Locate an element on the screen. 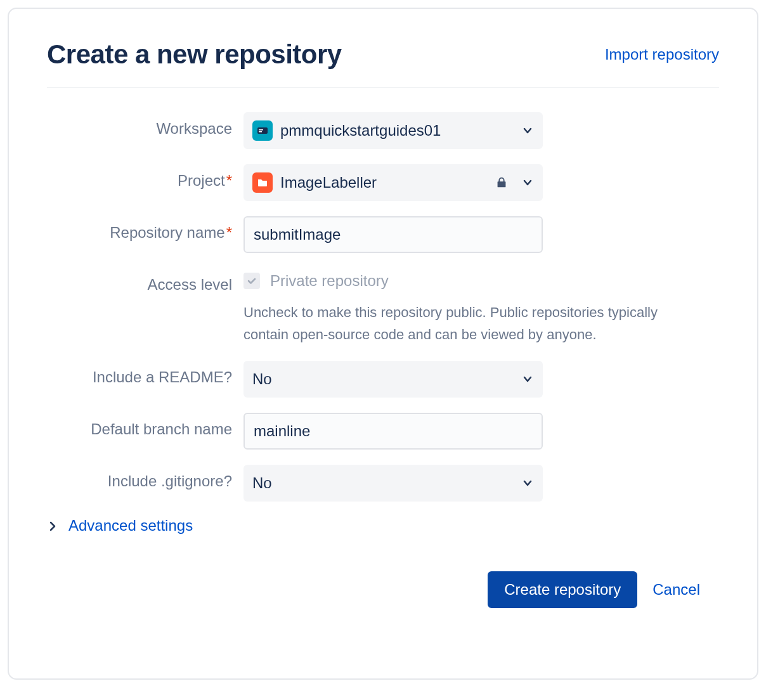 The height and width of the screenshot is (700, 766). page-title: Create a new repository is located at coordinates (194, 55).